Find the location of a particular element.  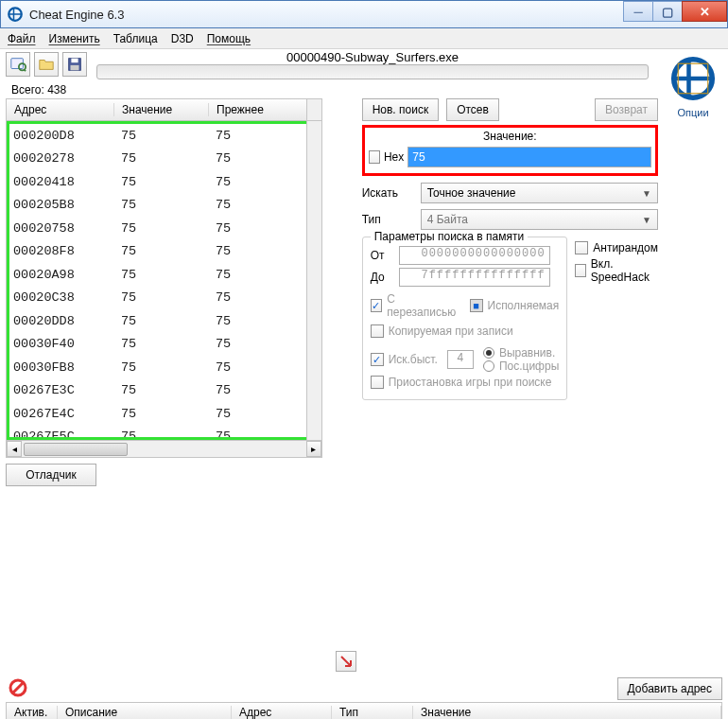

value-group: Значение: Hex 75 is located at coordinates (511, 150).